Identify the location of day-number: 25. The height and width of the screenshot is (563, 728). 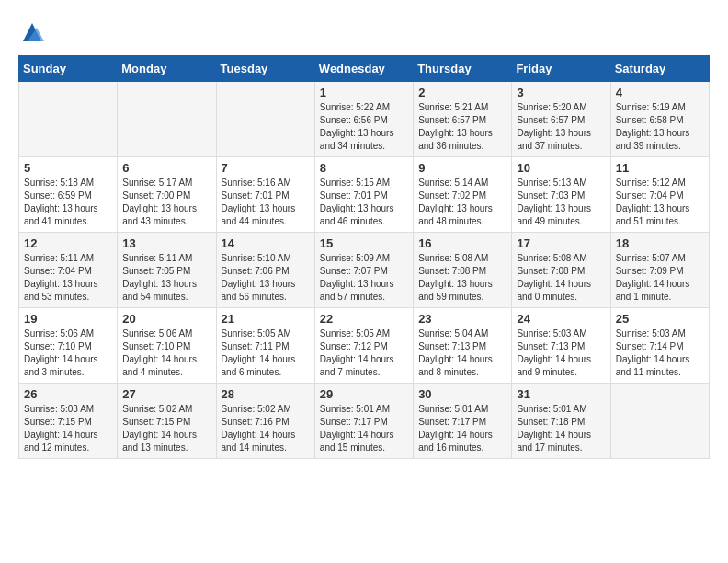
(660, 318).